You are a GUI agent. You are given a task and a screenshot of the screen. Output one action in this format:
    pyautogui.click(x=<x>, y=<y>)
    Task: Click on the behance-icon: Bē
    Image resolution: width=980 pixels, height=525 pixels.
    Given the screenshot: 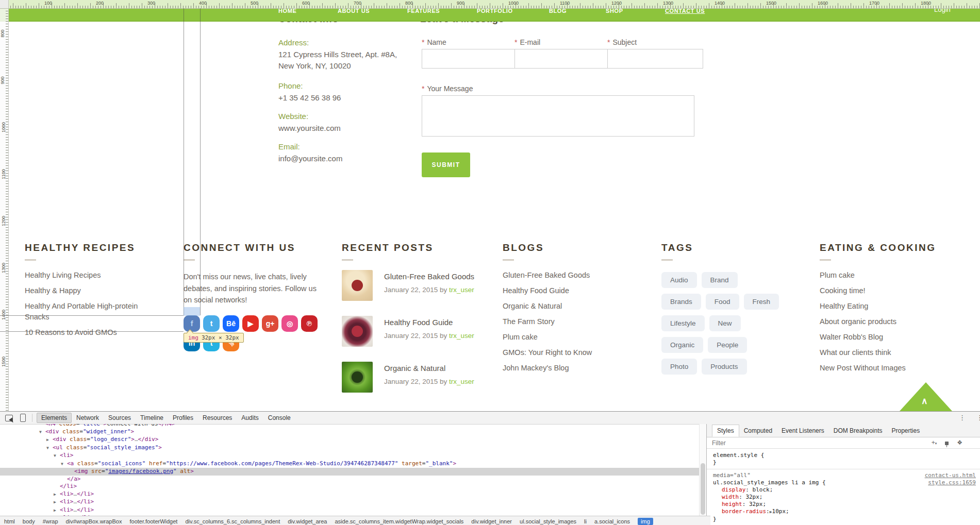 What is the action you would take?
    pyautogui.click(x=231, y=324)
    